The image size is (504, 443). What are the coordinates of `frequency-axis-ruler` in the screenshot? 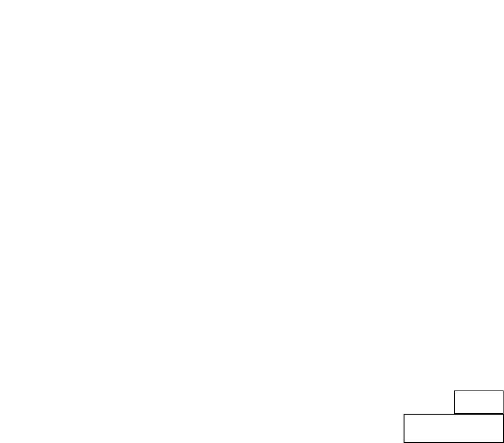 It's located at (252, 7).